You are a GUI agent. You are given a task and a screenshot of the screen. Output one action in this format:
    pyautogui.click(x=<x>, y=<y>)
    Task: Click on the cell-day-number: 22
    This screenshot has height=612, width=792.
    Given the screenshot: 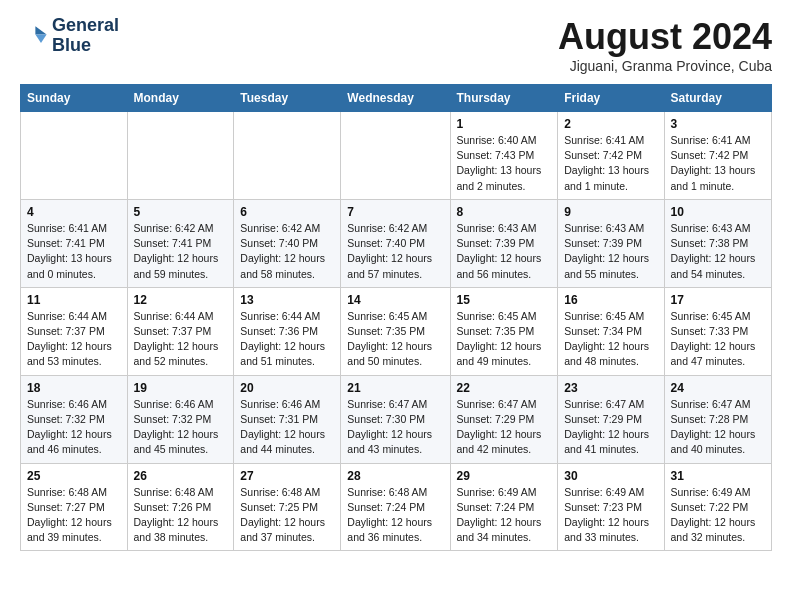 What is the action you would take?
    pyautogui.click(x=504, y=388)
    